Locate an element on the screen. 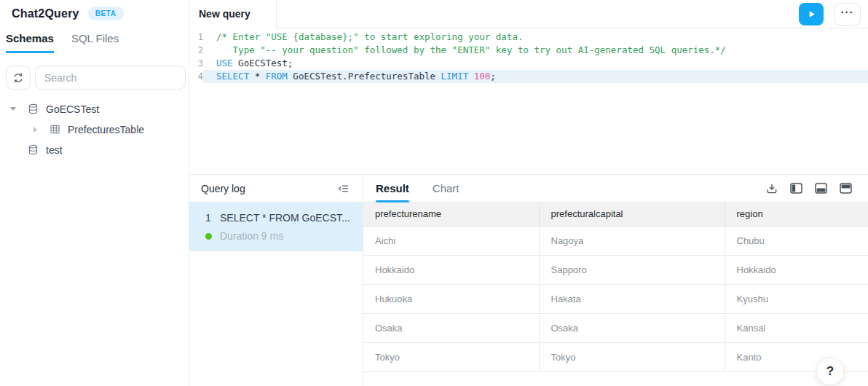  table-row: Aichi Nagoya Chubu is located at coordinates (616, 240).